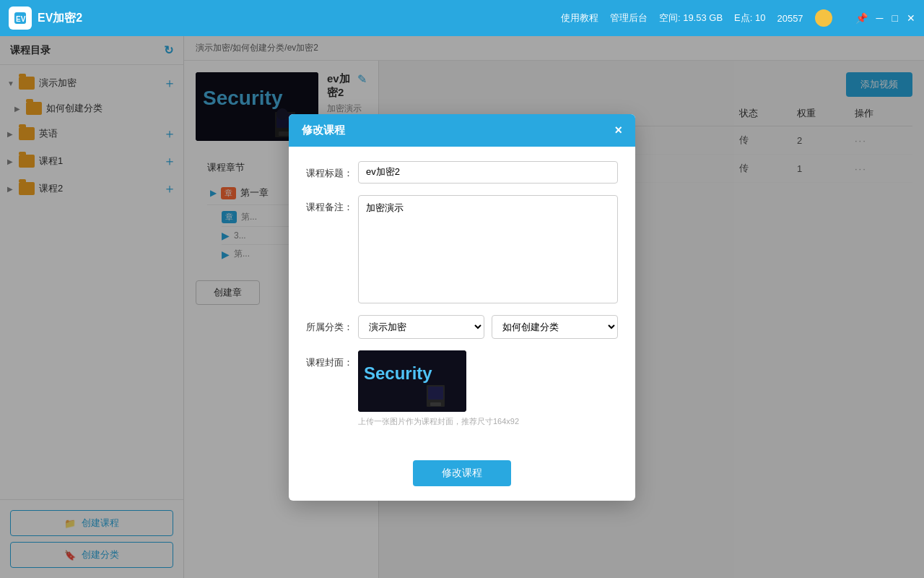 The height and width of the screenshot is (578, 924). Describe the element at coordinates (462, 327) in the screenshot. I see `course-category-row: 所属分类： 演示加密 英语 课程1 课程2 如何创建分类` at that location.